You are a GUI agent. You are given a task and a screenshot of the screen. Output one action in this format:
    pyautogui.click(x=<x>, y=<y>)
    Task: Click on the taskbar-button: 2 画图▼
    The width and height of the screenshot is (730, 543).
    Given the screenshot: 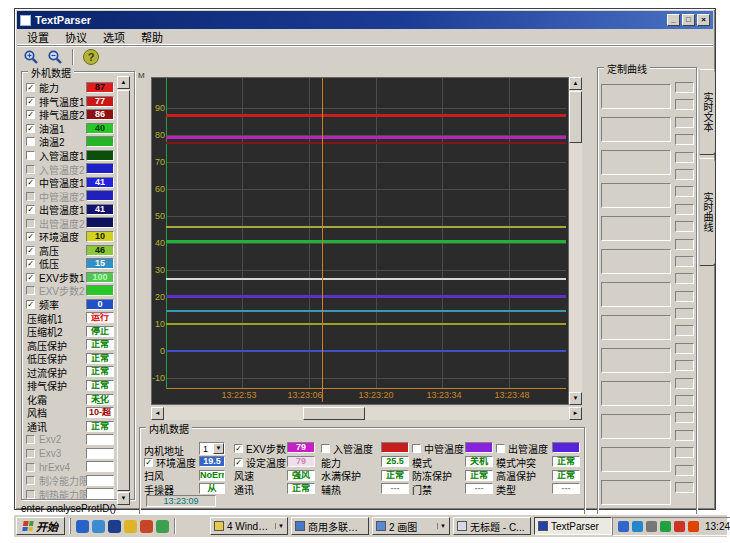 What is the action you would take?
    pyautogui.click(x=411, y=526)
    